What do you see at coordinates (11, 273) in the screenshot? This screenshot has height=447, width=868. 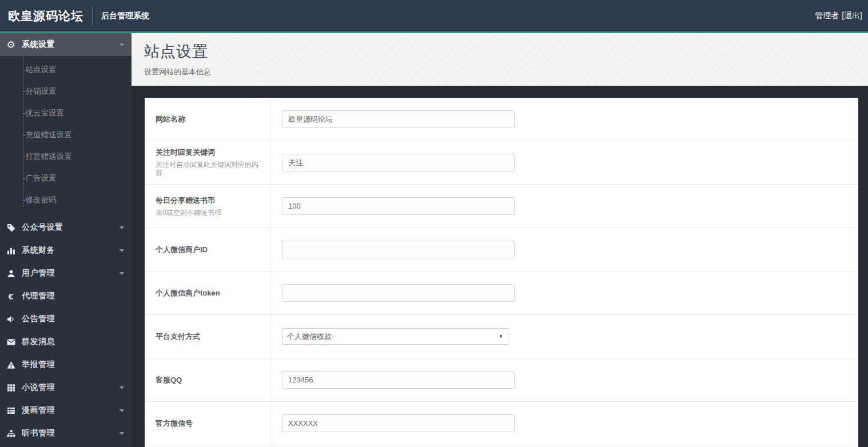 I see `user-icon` at bounding box center [11, 273].